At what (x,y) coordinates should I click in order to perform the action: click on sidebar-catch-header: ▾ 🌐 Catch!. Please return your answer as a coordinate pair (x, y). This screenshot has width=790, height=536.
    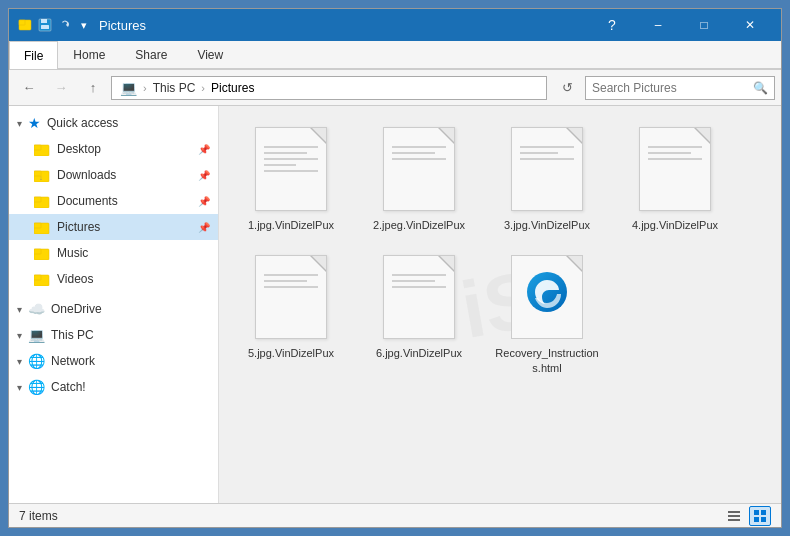
    Looking at the image, I should click on (114, 387).